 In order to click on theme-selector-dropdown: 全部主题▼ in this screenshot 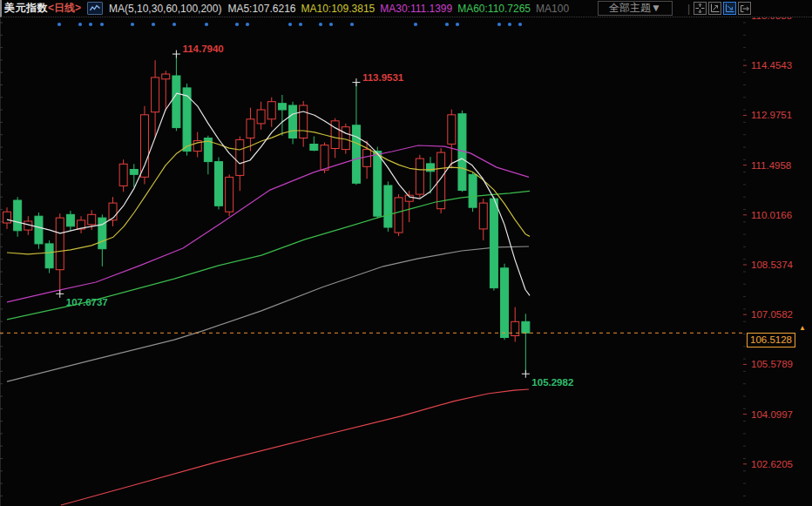, I will do `click(635, 9)`.